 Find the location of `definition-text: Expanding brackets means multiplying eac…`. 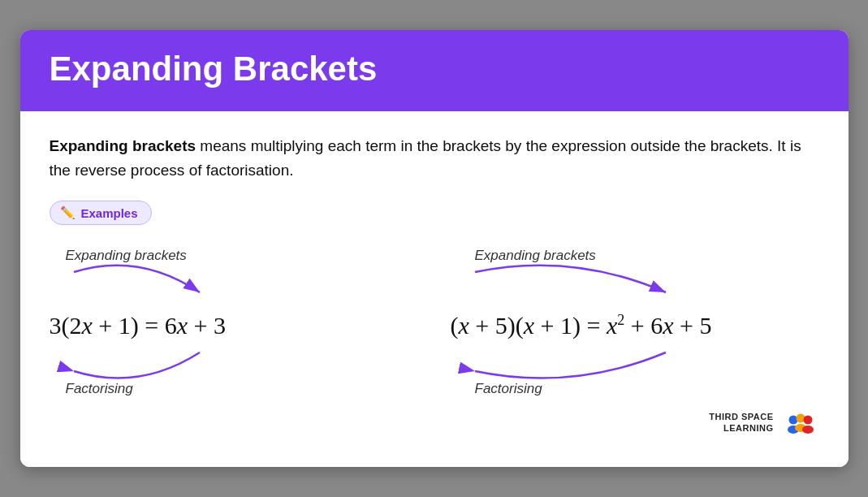

definition-text: Expanding brackets means multiplying eac… is located at coordinates (434, 159).